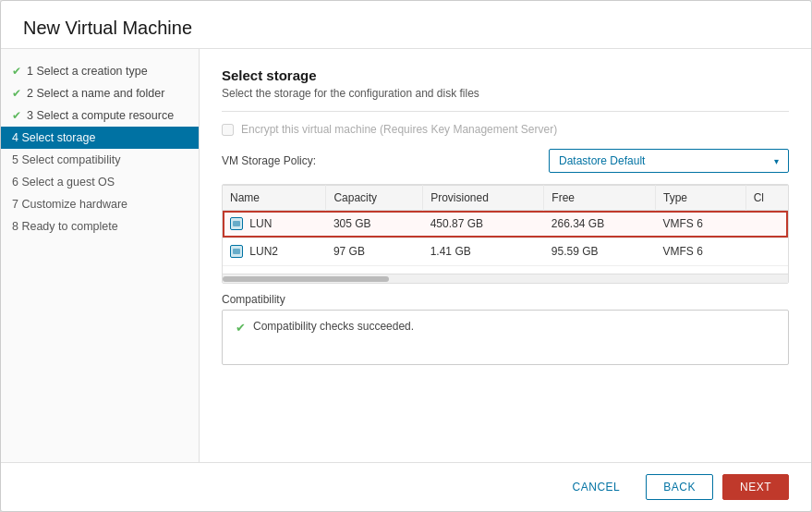 This screenshot has height=512, width=812. Describe the element at coordinates (756, 487) in the screenshot. I see `next-button: NEXT` at that location.